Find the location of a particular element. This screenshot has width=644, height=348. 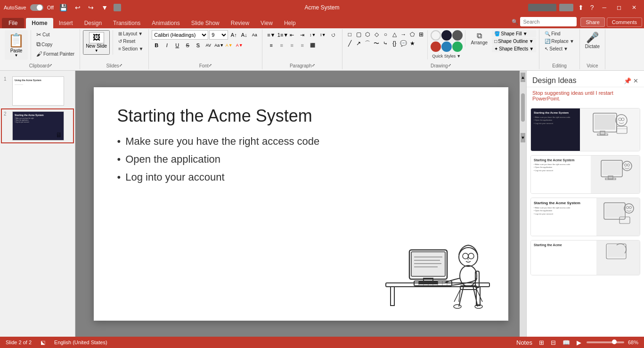

font-color-button: A▼ is located at coordinates (239, 45).